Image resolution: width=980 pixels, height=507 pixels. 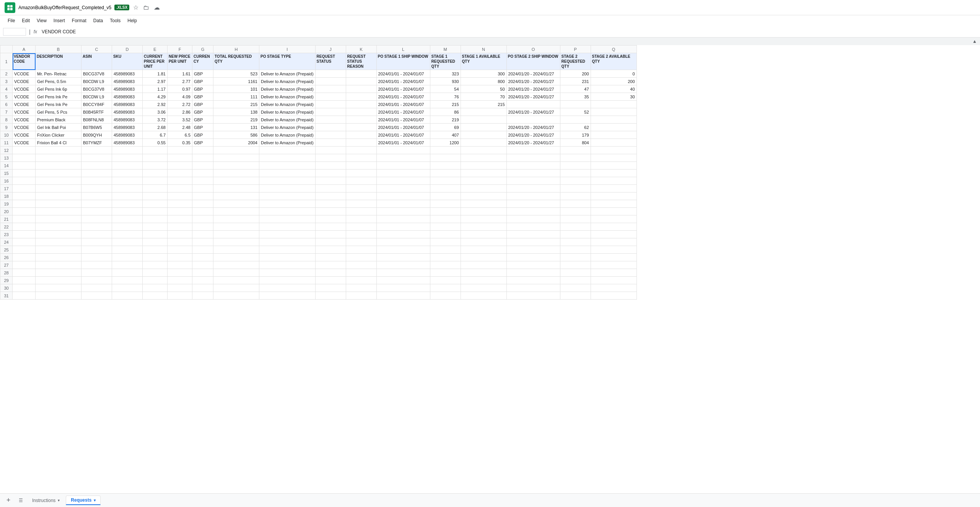 What do you see at coordinates (26, 21) in the screenshot?
I see `menu-item-edit: Edit` at bounding box center [26, 21].